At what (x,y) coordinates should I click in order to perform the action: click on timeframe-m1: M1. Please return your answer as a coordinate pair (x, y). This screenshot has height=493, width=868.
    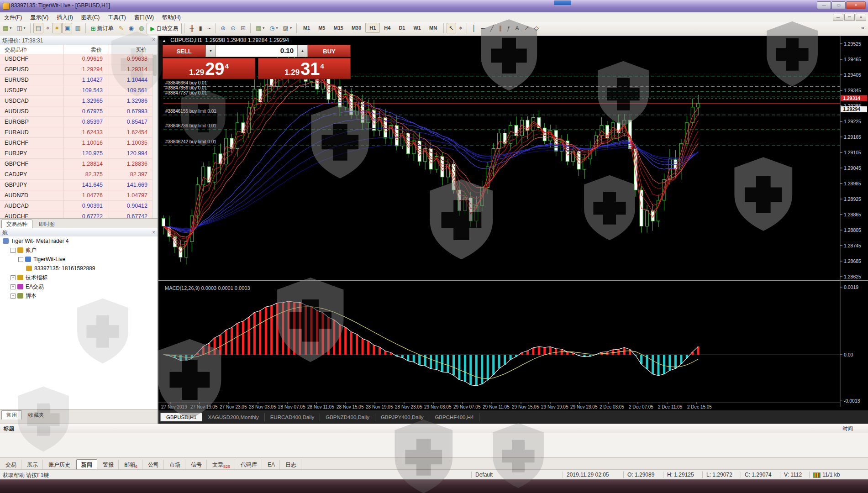
    Looking at the image, I should click on (307, 28).